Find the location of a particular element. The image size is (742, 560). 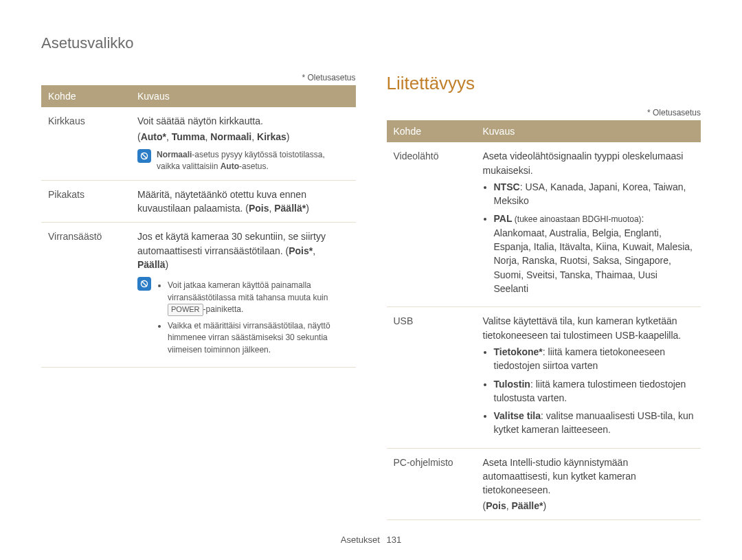

note-text: Voit jatkaa kameran käyttöä painamalla v… is located at coordinates (253, 319).